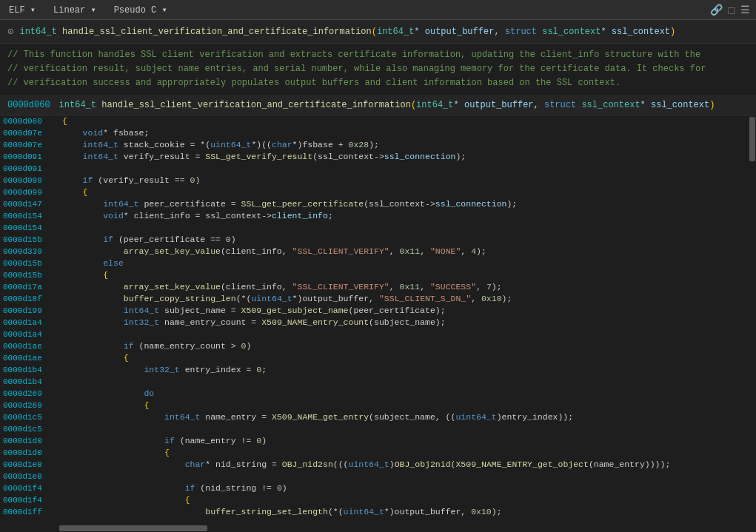  I want to click on horizontal-scrollbar, so click(378, 528).